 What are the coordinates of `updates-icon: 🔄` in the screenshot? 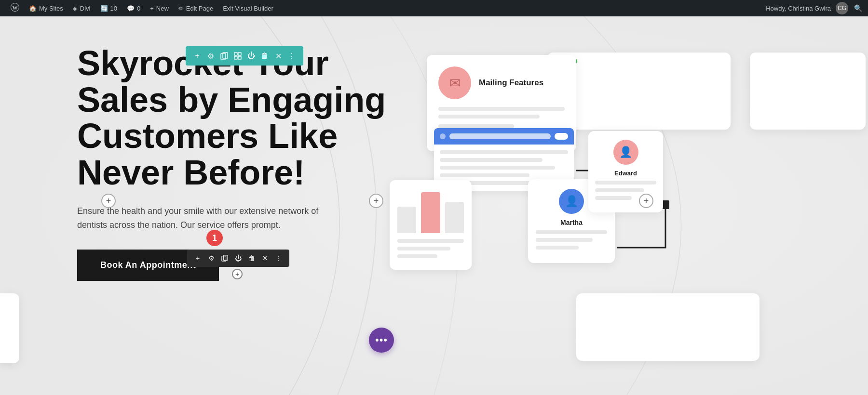 It's located at (104, 9).